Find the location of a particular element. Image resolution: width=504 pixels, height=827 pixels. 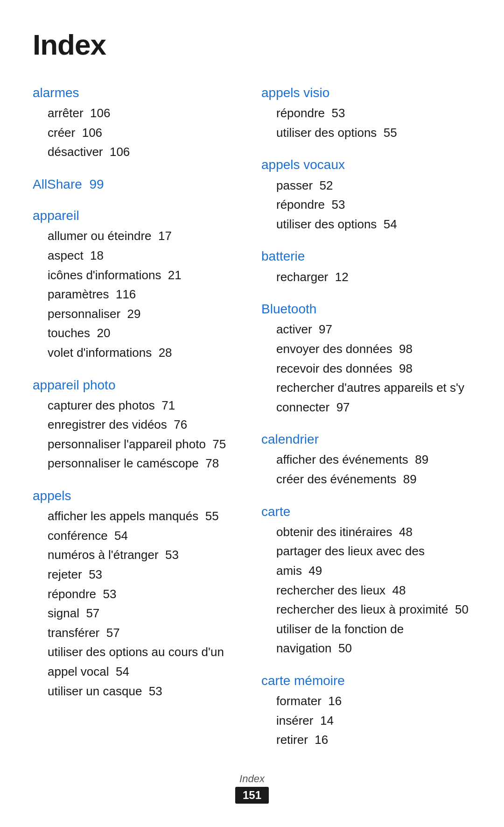

list-item: créer 106 is located at coordinates (145, 133).